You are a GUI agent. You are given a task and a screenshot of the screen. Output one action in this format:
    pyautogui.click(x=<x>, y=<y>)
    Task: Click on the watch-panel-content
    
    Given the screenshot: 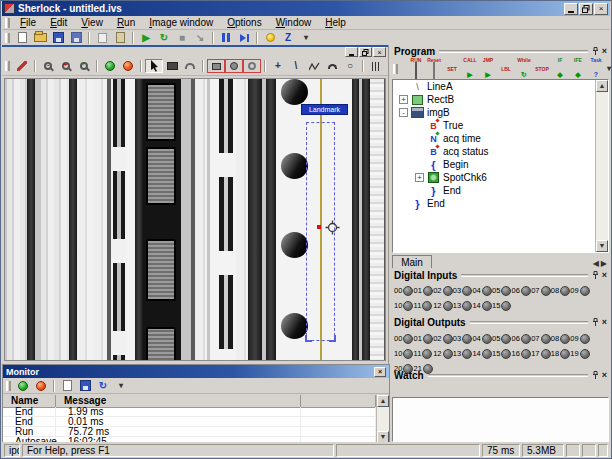 What is the action you would take?
    pyautogui.click(x=500, y=420)
    